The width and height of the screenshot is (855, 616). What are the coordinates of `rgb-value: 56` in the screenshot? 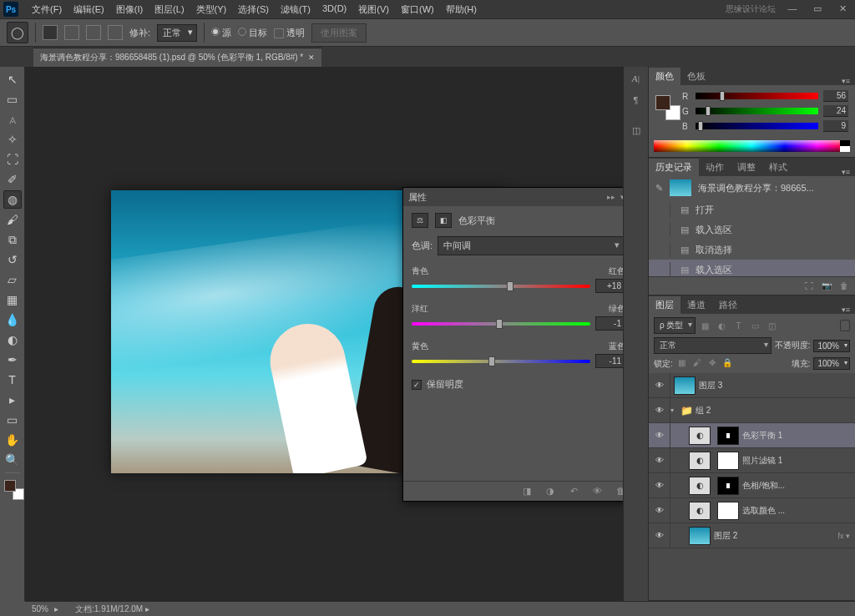 It's located at (836, 96).